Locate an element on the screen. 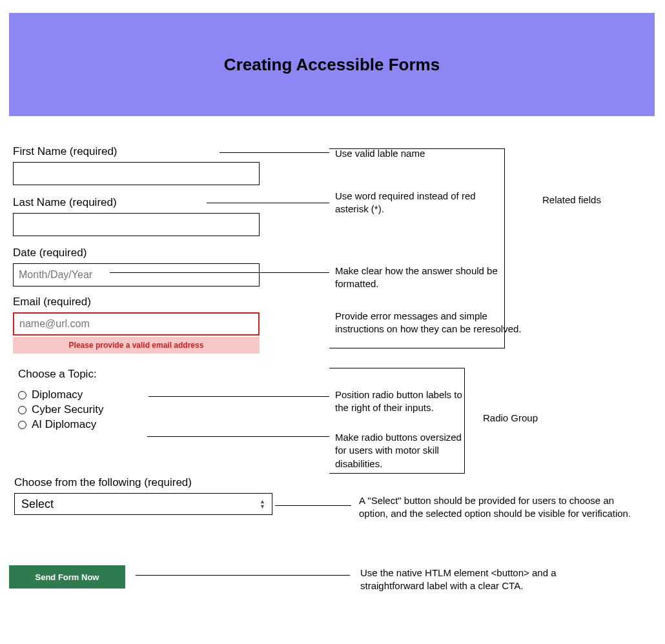  last-name-input is located at coordinates (136, 225).